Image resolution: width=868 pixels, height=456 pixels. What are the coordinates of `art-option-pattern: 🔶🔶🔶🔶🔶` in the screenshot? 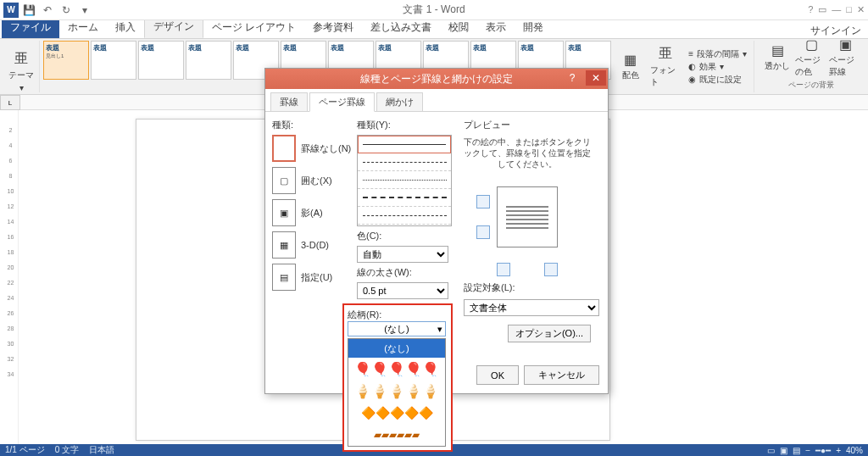 It's located at (397, 413).